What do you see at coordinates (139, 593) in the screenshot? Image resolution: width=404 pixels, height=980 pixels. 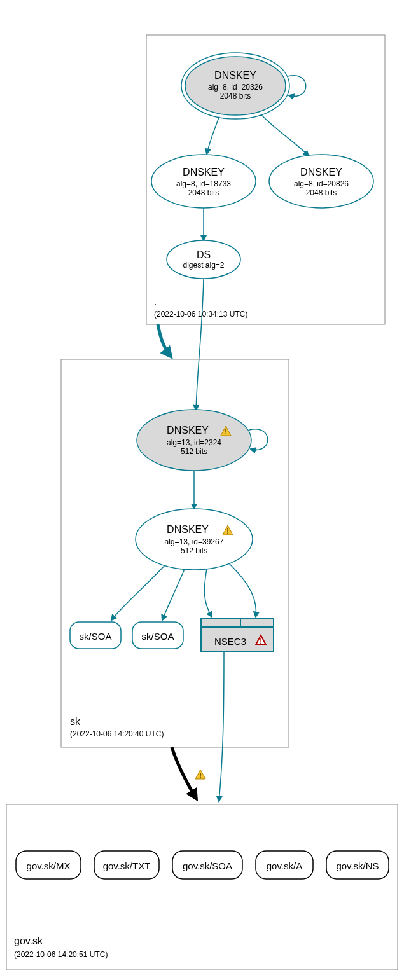 I see `edge-sk-zsk-to-soa1` at bounding box center [139, 593].